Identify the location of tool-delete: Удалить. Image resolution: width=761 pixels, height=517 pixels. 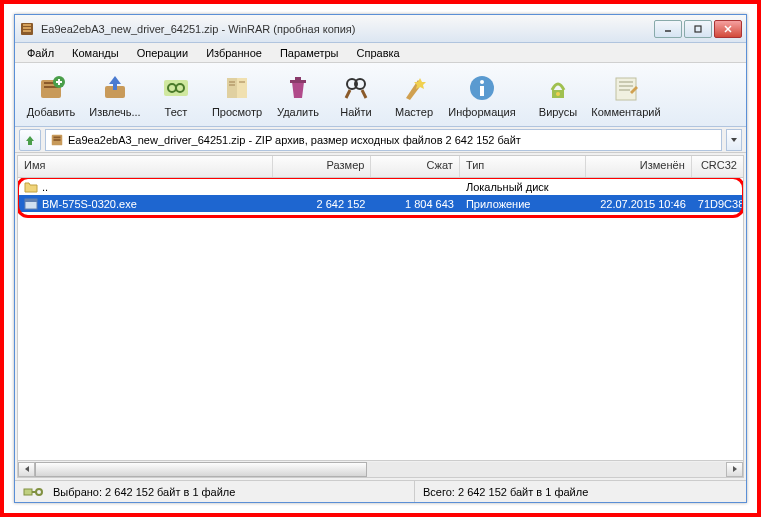
(298, 95).